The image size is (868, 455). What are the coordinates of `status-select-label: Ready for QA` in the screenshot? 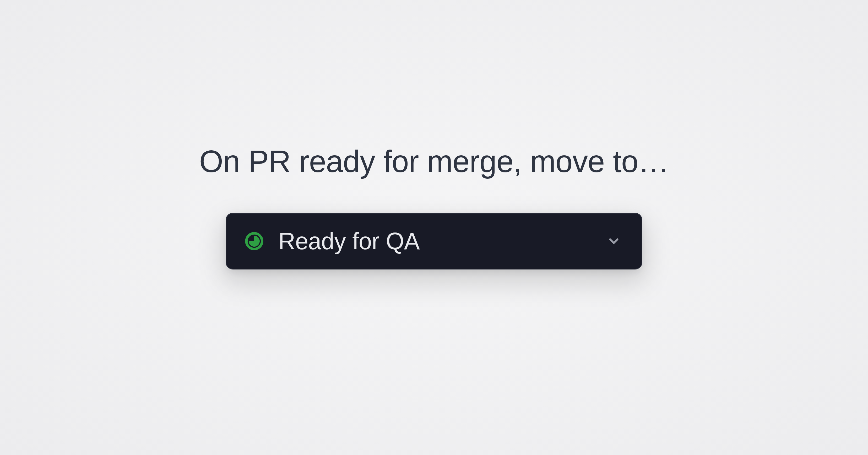 It's located at (434, 241).